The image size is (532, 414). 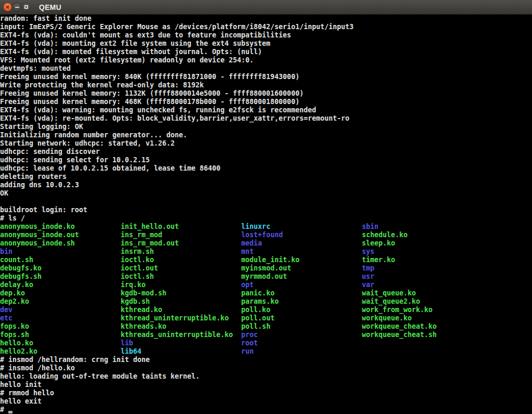 I want to click on ls-entry: insrm.sh, so click(x=137, y=252).